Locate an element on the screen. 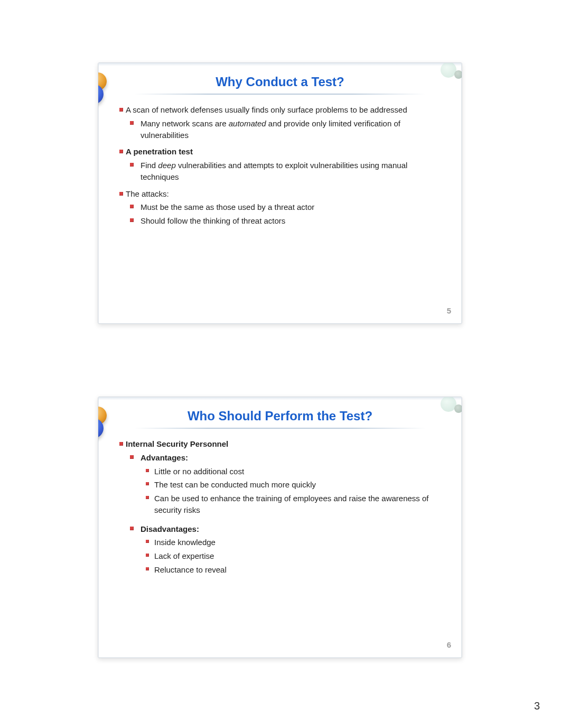  bullet: Can be used to enhance the training of e… is located at coordinates (294, 504).